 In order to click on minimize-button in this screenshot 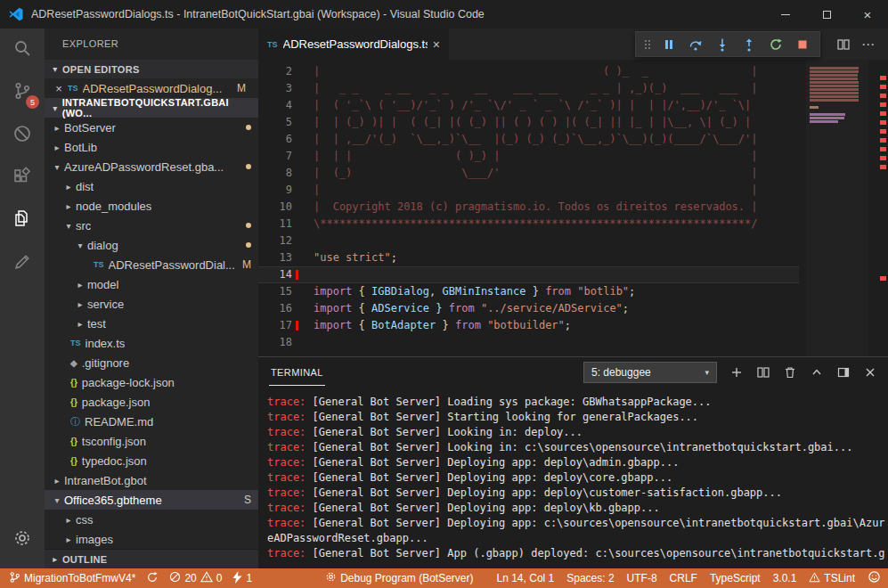, I will do `click(786, 14)`.